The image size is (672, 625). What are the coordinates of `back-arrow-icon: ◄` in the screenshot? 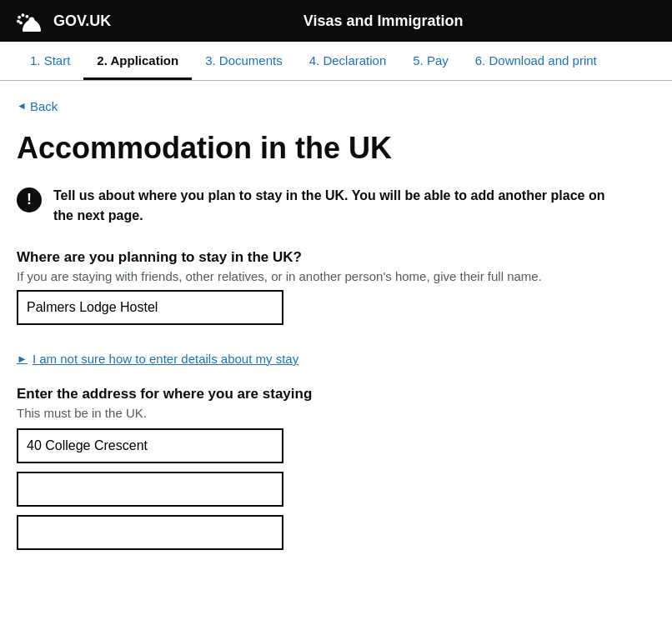 It's located at (22, 106).